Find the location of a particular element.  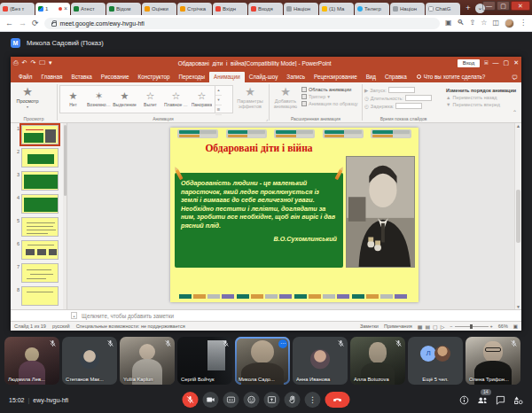

tab-record: Запись is located at coordinates (296, 77).